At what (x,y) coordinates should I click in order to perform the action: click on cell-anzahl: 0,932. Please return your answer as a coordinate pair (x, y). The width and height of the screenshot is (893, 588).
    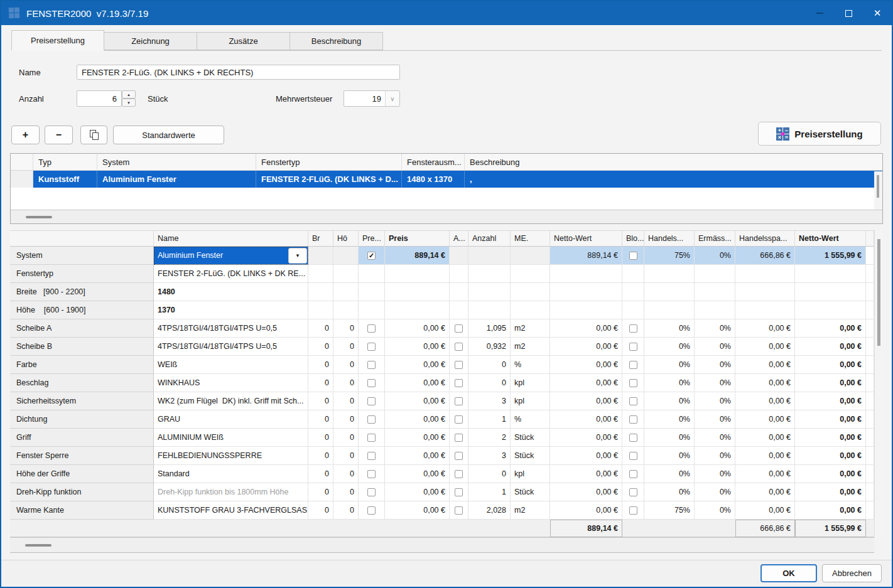
    Looking at the image, I should click on (490, 346).